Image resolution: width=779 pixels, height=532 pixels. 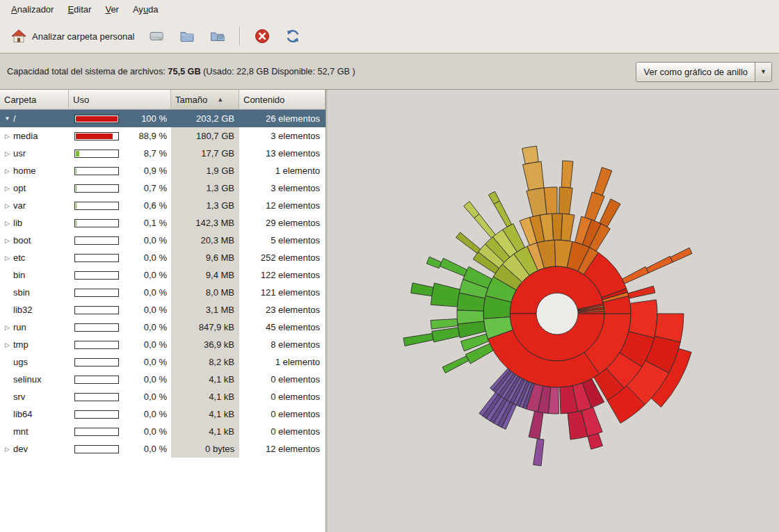 What do you see at coordinates (163, 380) in the screenshot?
I see `table-row-selinux: selinux0,0 %4,1 kB0 elementos` at bounding box center [163, 380].